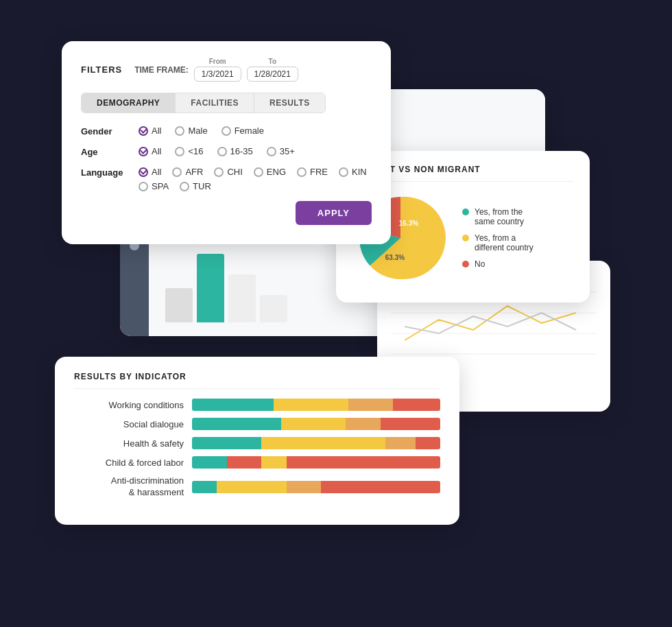 Image resolution: width=672 pixels, height=627 pixels. What do you see at coordinates (257, 405) in the screenshot?
I see `indicator-working-conditions: Working conditions` at bounding box center [257, 405].